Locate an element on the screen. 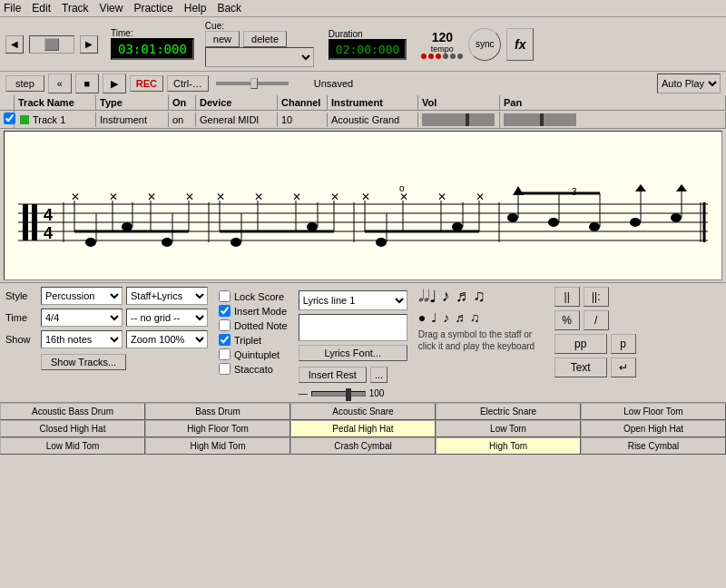 This screenshot has width=726, height=588. perc-closed-high-hat: Closed High Hat is located at coordinates (73, 428).